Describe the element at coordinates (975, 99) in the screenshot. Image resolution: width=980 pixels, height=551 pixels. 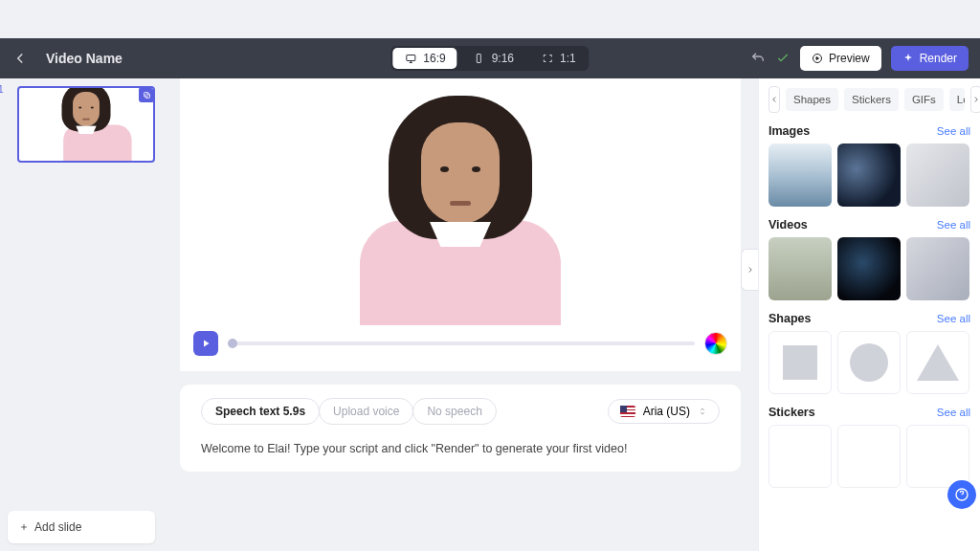
I see `category-scroll-right` at that location.